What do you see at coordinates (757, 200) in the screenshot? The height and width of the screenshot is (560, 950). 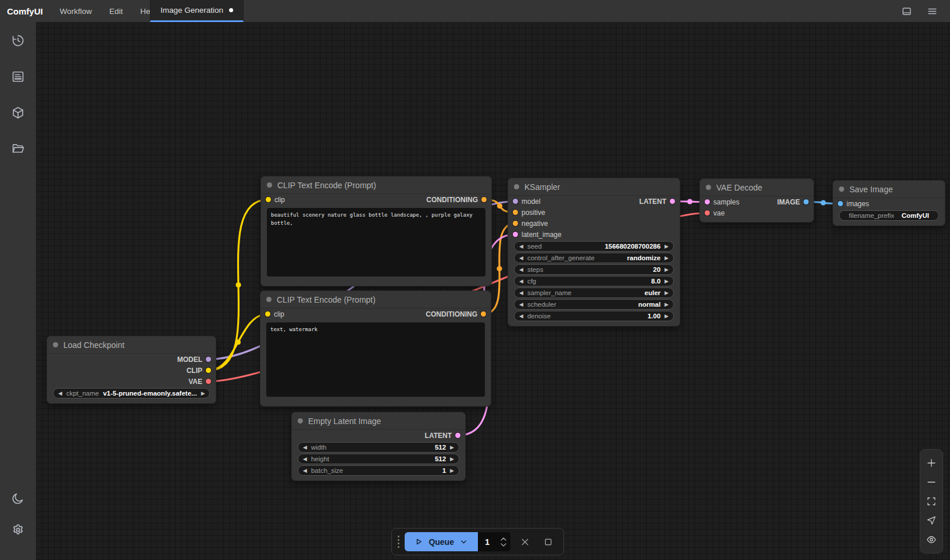 I see `node-vae-decode: VAE DecodesamplesIMAGEvae` at bounding box center [757, 200].